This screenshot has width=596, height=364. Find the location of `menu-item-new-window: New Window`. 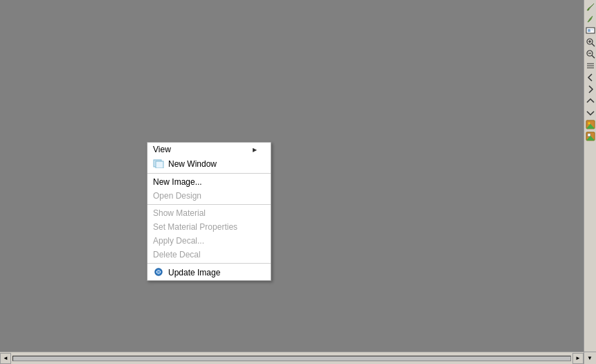

menu-item-new-window: New Window is located at coordinates (209, 164).